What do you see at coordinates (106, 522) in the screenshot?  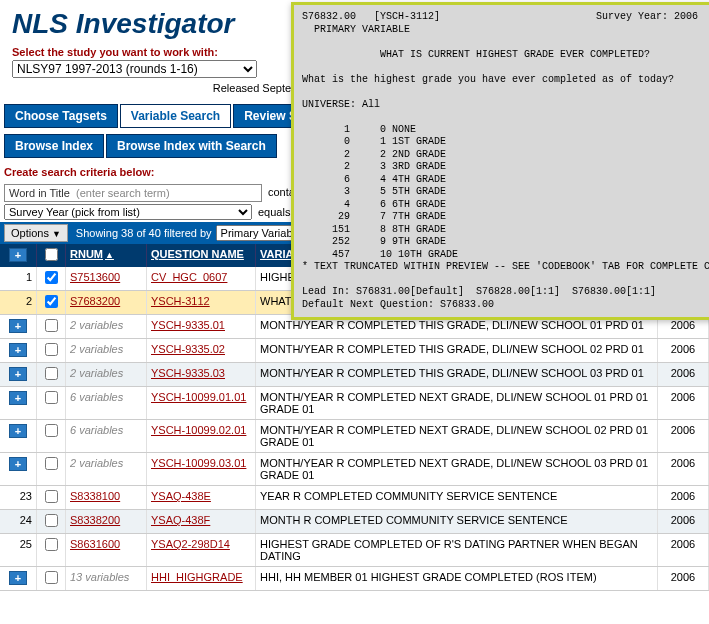 I see `rnum-link: S8338200` at bounding box center [106, 522].